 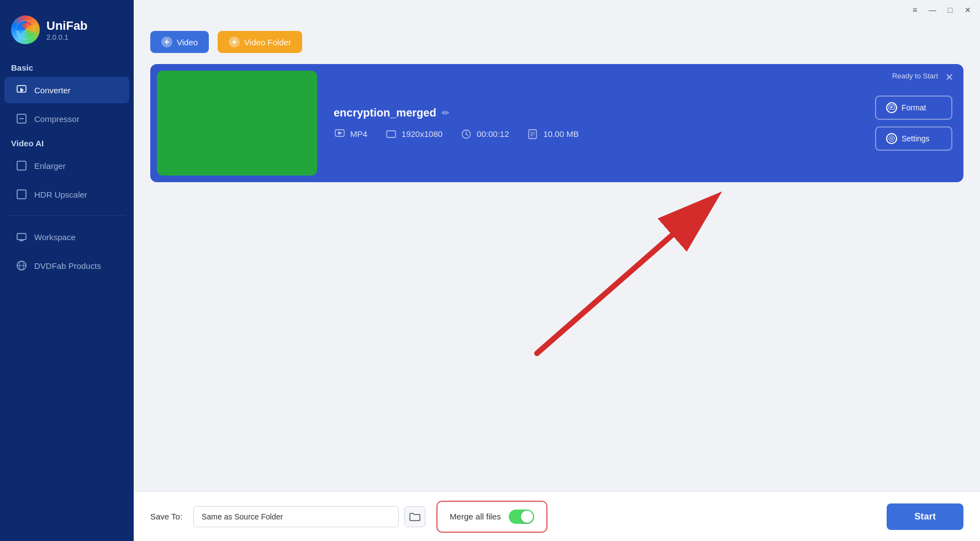 What do you see at coordinates (61, 194) in the screenshot?
I see `sidebar-item-hdr-label: HDR Upscaler` at bounding box center [61, 194].